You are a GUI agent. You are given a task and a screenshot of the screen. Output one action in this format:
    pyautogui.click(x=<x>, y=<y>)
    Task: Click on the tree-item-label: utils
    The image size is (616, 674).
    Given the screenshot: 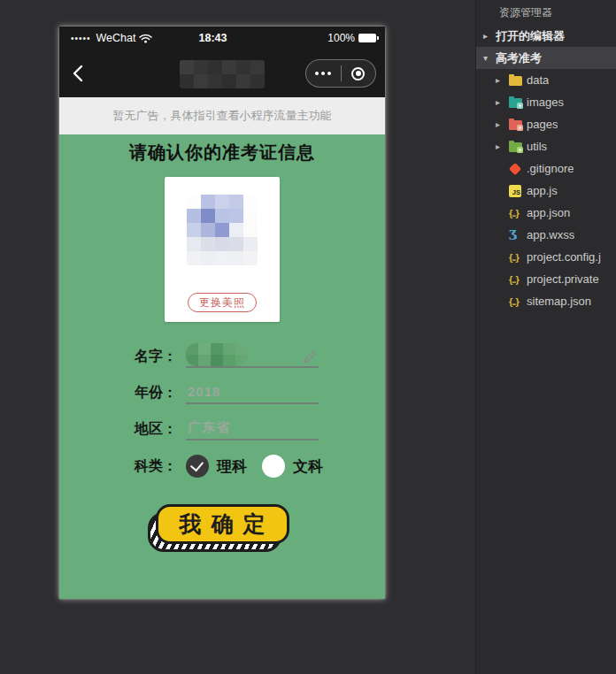 What is the action you would take?
    pyautogui.click(x=536, y=147)
    